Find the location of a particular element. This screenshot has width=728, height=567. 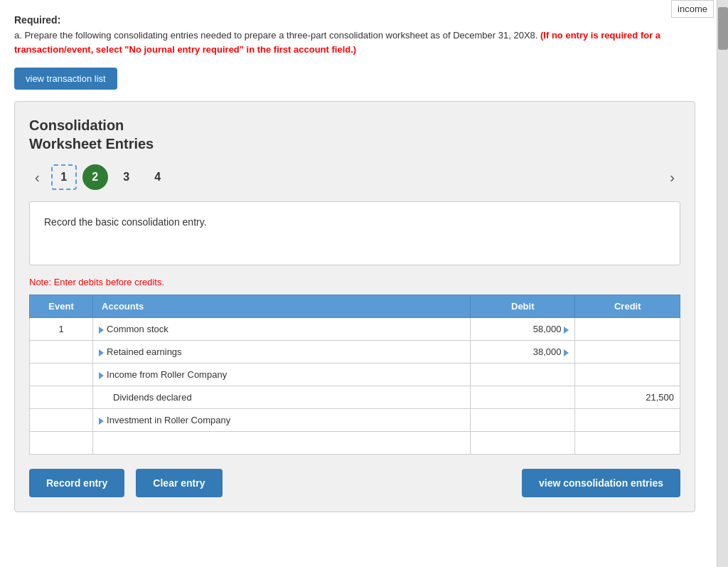

event-cell: 1 is located at coordinates (61, 329).